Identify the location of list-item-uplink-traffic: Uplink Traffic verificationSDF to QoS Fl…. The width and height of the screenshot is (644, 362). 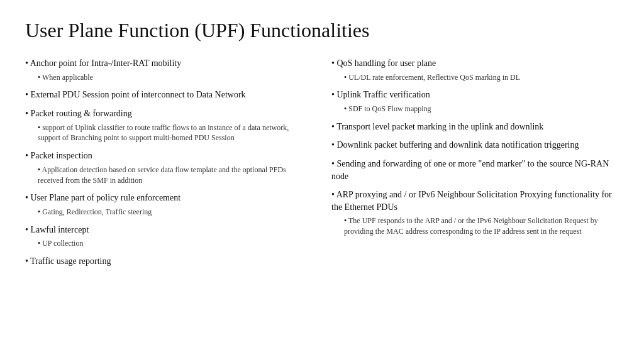
(475, 101).